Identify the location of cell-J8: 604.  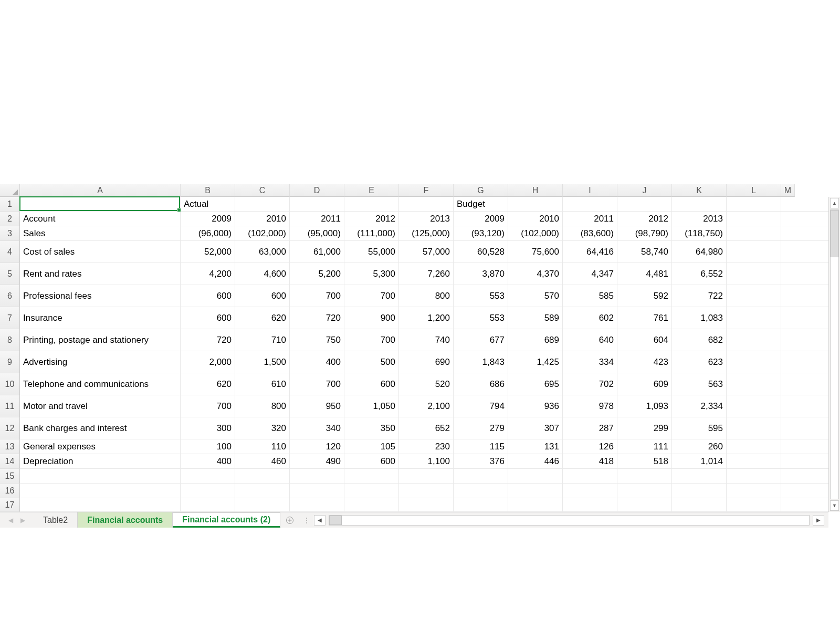
(645, 340).